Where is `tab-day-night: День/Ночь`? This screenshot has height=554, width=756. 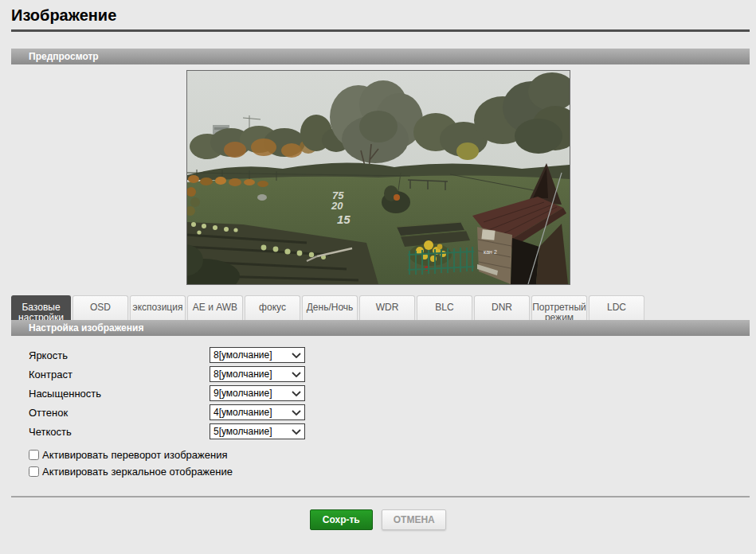
tab-day-night: День/Ночь is located at coordinates (330, 307).